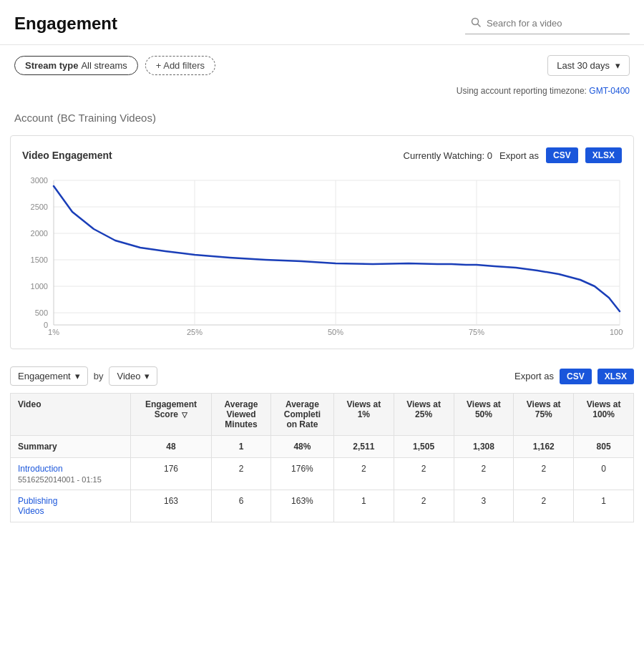 The height and width of the screenshot is (662, 644). I want to click on views-50-value: 3, so click(484, 507).